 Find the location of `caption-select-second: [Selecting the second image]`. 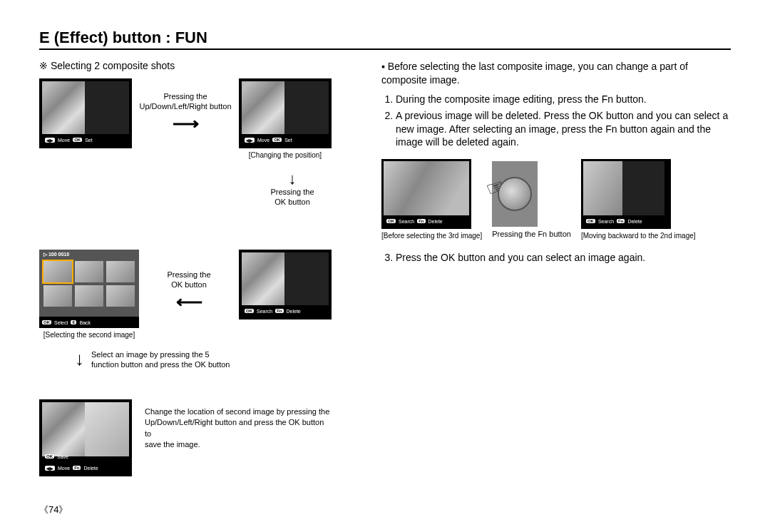

caption-select-second: [Selecting the second image] is located at coordinates (89, 335).